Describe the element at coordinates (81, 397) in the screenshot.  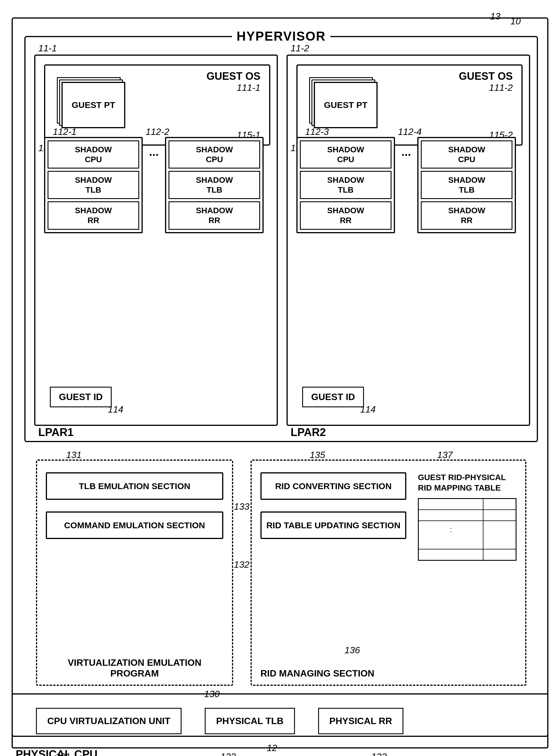
I see `guest-id1-box: GUEST ID` at that location.